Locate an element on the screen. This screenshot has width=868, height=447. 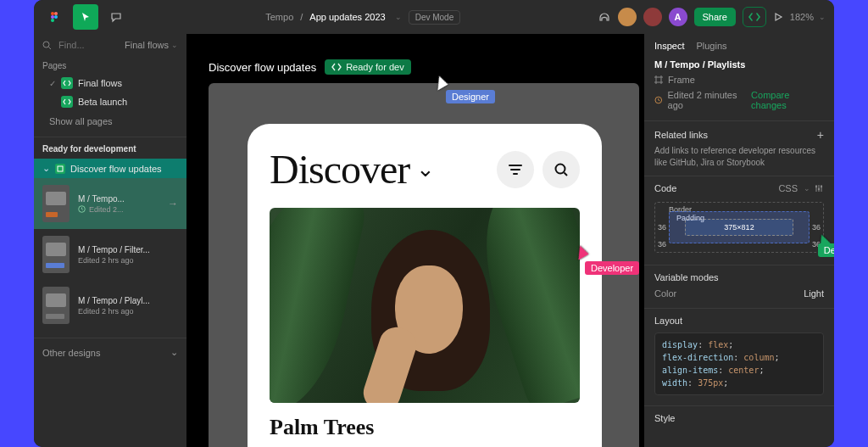
ready-for-dev-badge: Ready for dev is located at coordinates (368, 67).